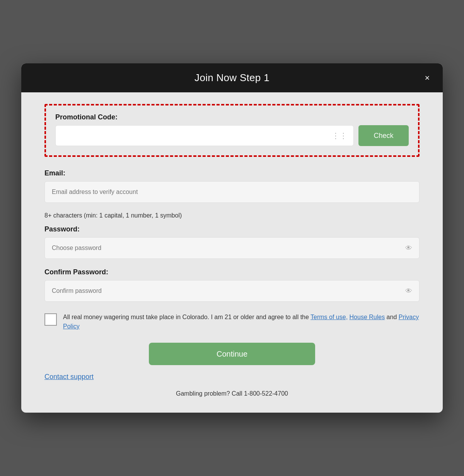  I want to click on password-section: Password: 👁, so click(232, 242).